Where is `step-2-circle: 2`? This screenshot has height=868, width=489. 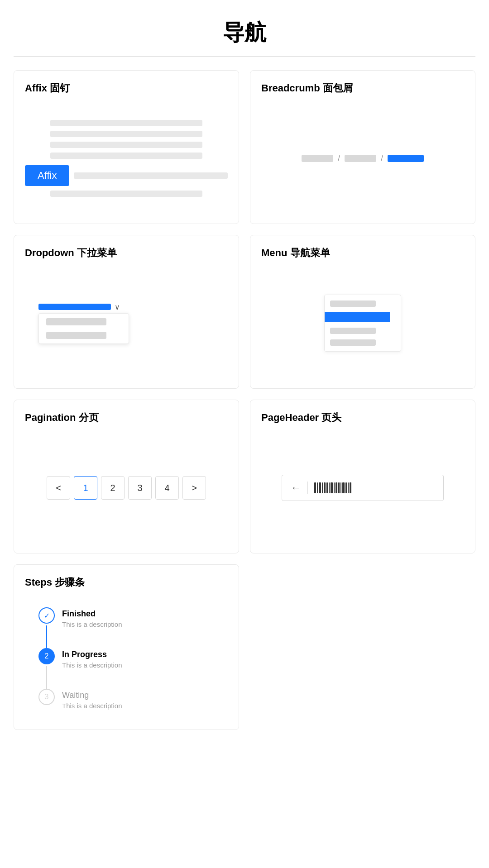
step-2-circle: 2 is located at coordinates (47, 656).